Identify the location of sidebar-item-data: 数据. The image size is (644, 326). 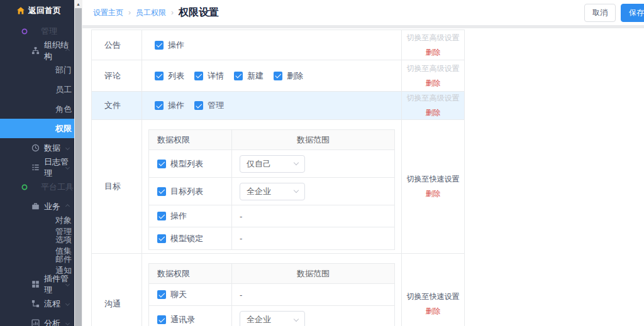
(37, 148).